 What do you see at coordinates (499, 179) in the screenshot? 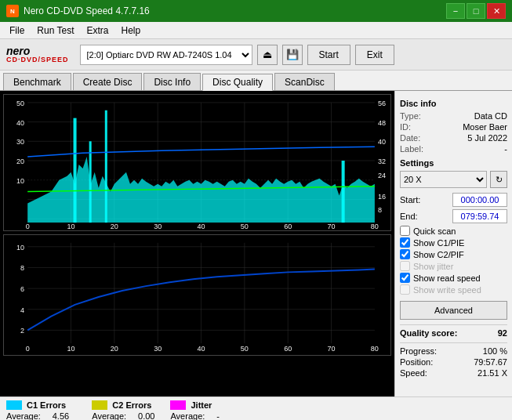
I see `refresh-button: ↻` at bounding box center [499, 179].